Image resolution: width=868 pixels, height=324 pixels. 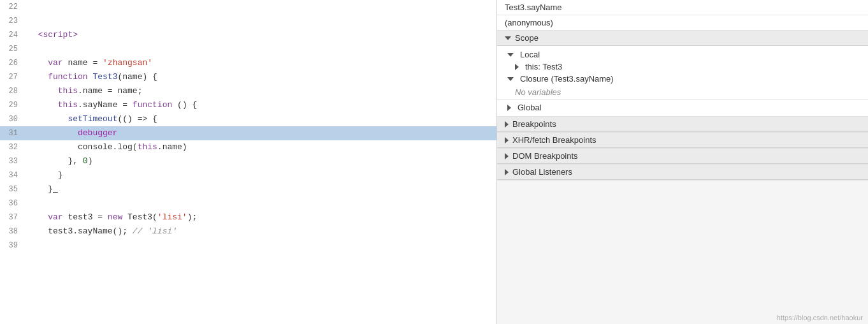 What do you see at coordinates (260, 63) in the screenshot?
I see `line-content-26: var name = 'zhangsan'` at bounding box center [260, 63].